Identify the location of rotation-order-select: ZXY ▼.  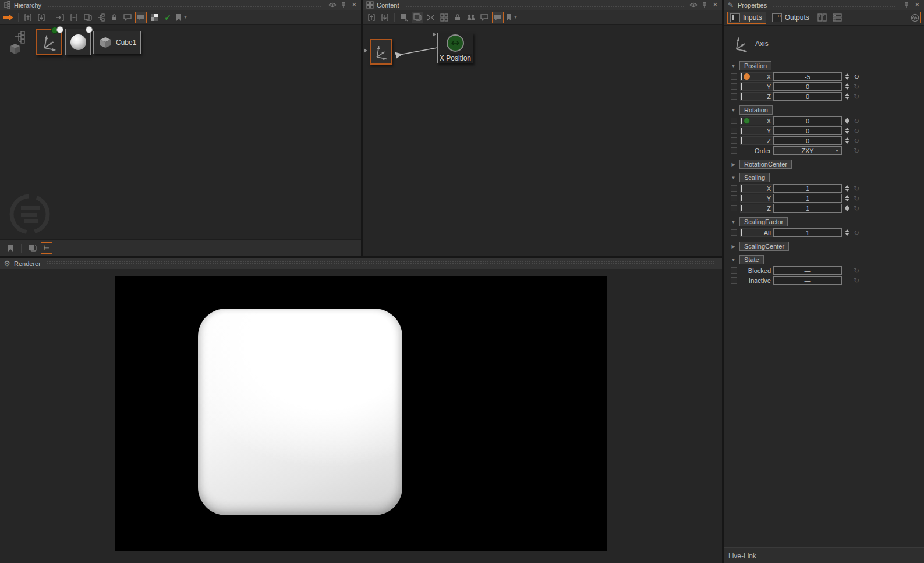
(808, 150).